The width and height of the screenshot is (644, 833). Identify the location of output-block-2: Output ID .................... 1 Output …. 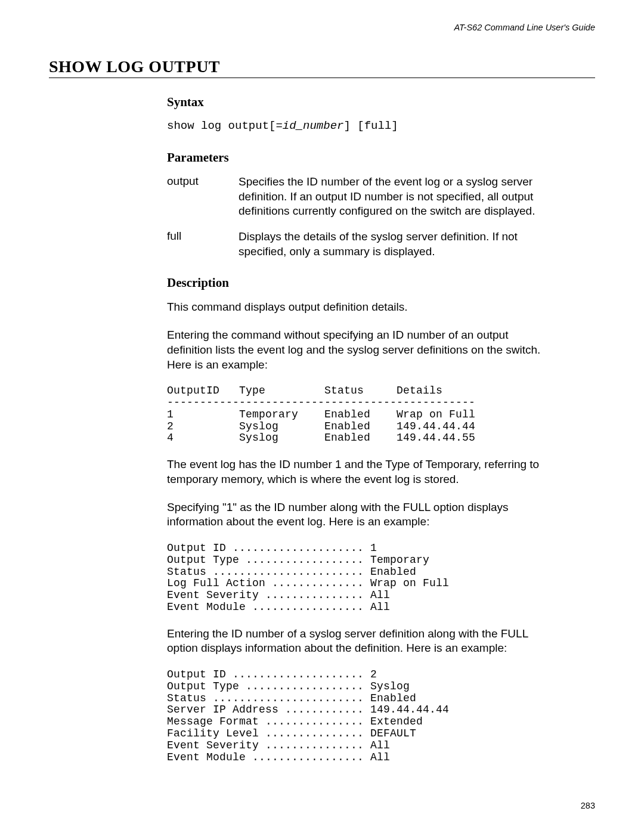
(358, 578).